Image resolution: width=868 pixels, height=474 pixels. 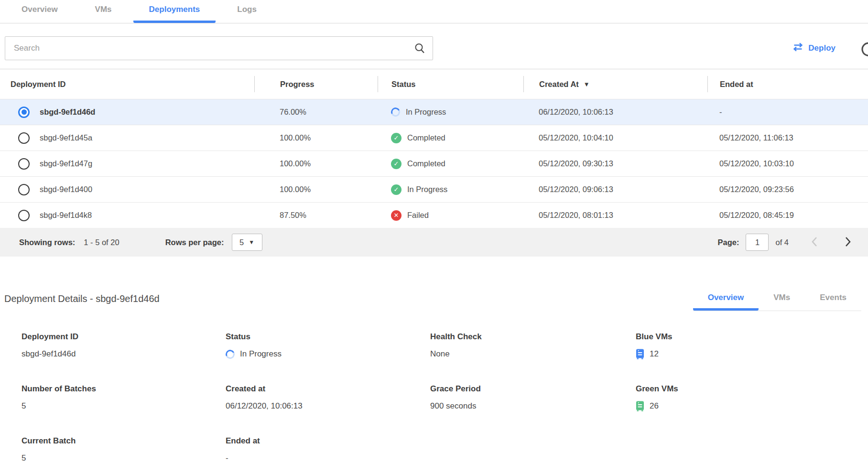 What do you see at coordinates (616, 163) in the screenshot?
I see `created-at-value: 05/12/2020, 09:30:13` at bounding box center [616, 163].